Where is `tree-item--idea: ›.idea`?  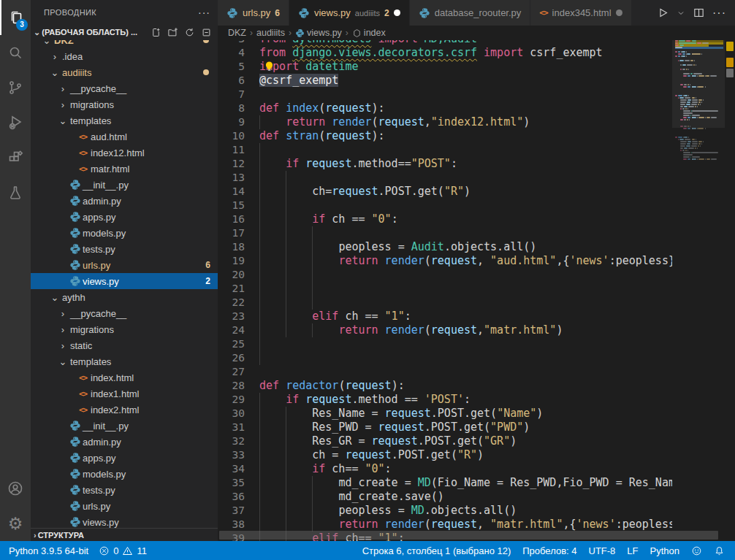
tree-item--idea: ›.idea is located at coordinates (124, 56).